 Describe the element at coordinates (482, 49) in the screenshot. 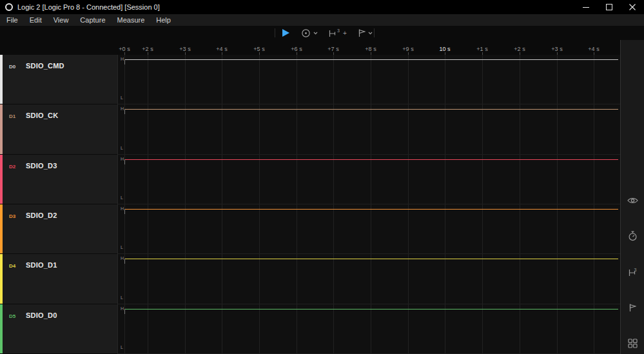

I see `ruler-tick-label: +1 s` at that location.